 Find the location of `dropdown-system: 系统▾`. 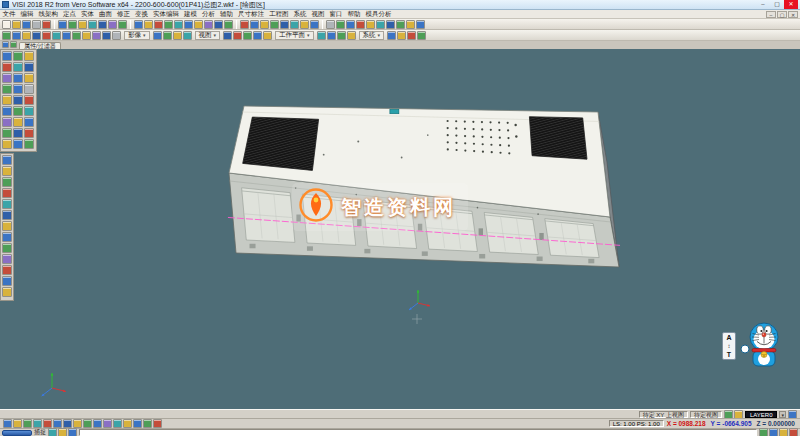

dropdown-system: 系统▾ is located at coordinates (372, 36).